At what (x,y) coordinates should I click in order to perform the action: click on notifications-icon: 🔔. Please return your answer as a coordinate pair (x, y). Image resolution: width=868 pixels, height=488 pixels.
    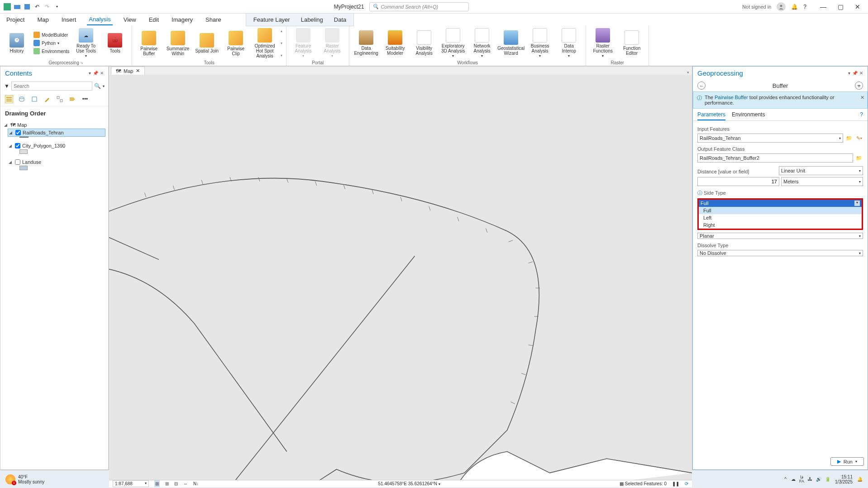
    Looking at the image, I should click on (795, 7).